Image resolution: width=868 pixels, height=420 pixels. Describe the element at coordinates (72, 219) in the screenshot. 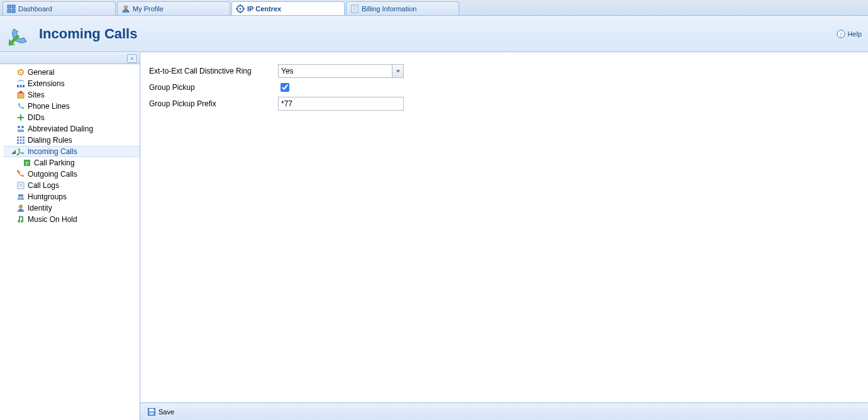

I see `sidebar-item-music-on-hold: Music On Hold` at that location.